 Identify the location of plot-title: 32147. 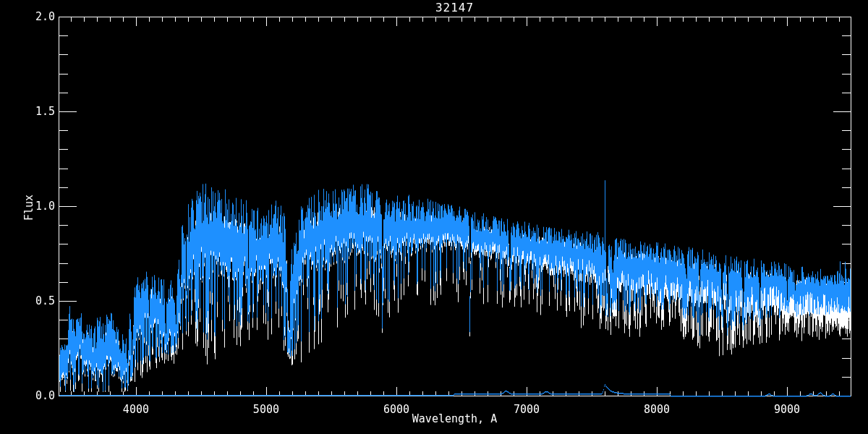
(454, 7).